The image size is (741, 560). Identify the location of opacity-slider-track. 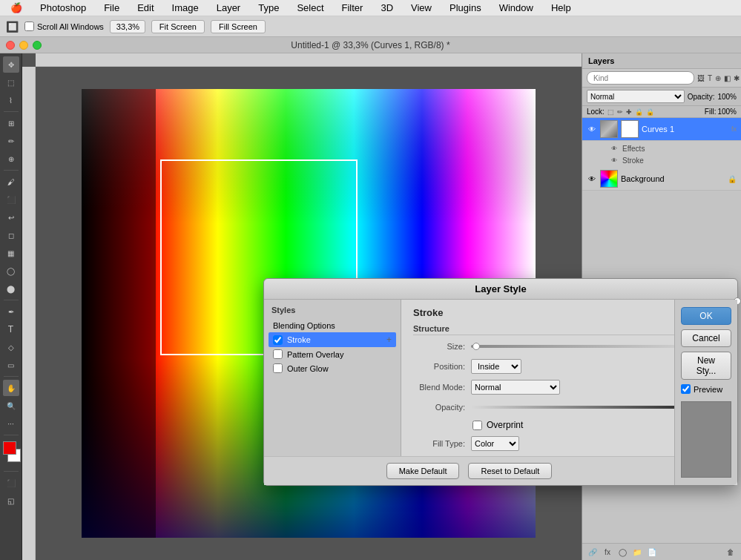
(576, 407).